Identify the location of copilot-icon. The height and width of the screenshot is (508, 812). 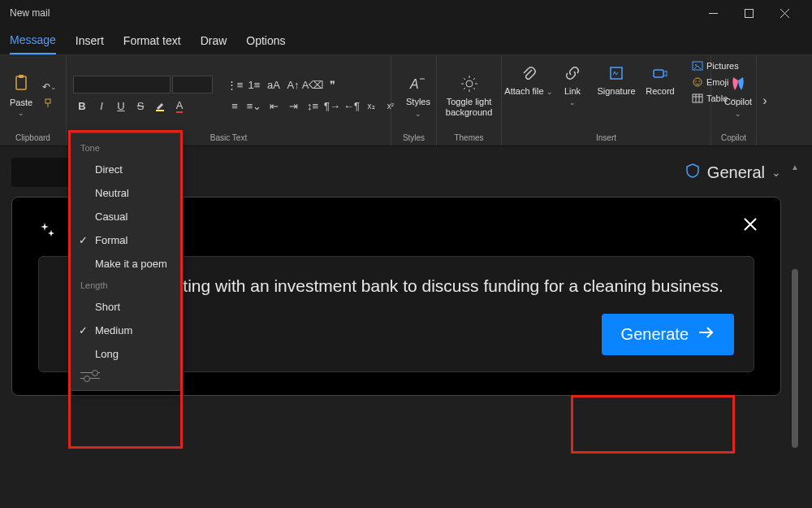
(738, 84).